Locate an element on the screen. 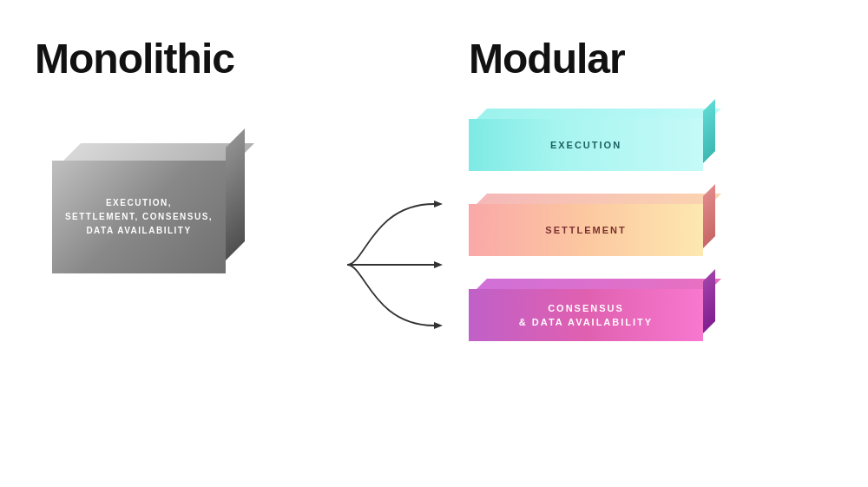 The height and width of the screenshot is (487, 868). modular-title: Modular is located at coordinates (547, 59).